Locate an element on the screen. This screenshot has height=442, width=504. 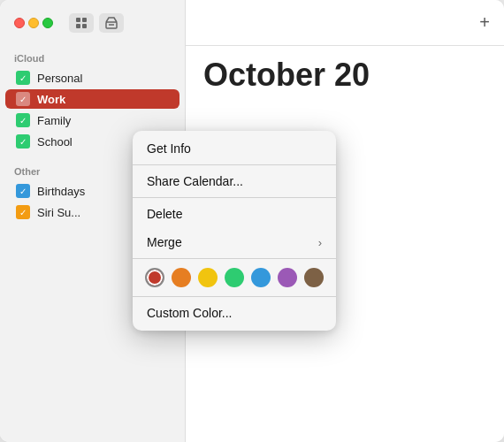
fullscreen-button is located at coordinates (48, 23).